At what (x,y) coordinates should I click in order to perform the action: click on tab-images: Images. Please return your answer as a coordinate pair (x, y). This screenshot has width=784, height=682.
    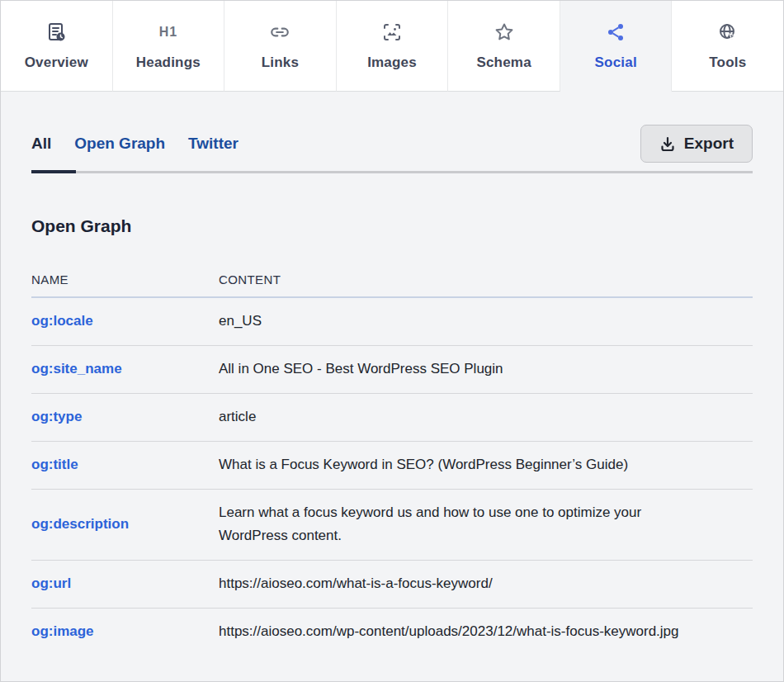
    Looking at the image, I should click on (393, 46).